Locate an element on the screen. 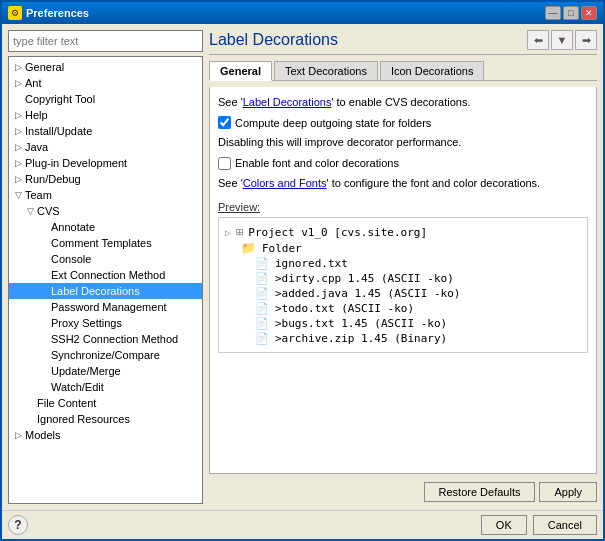 The image size is (605, 541). tree-item-sync-compare: Synchronize/Compare is located at coordinates (106, 355).